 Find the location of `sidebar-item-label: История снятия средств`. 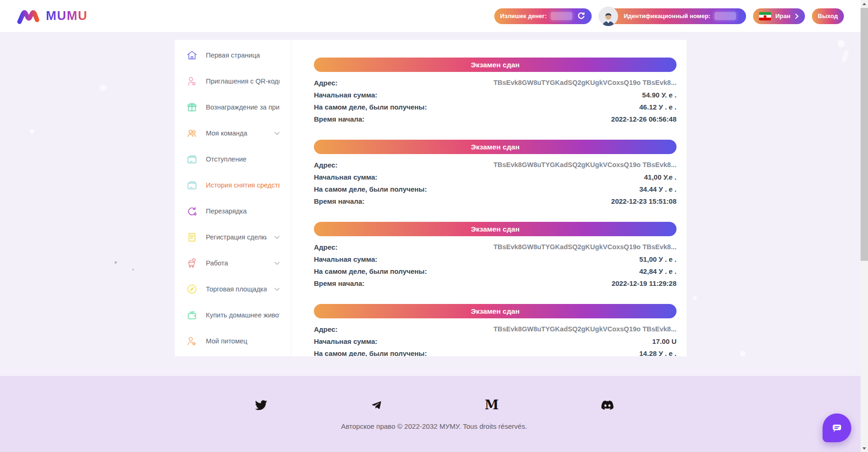

sidebar-item-label: История снятия средств is located at coordinates (243, 185).